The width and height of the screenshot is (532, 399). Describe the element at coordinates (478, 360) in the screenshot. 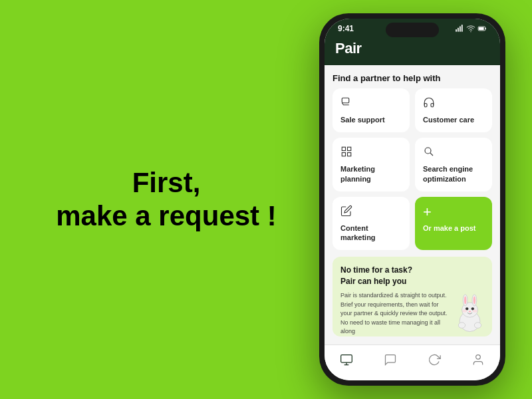

I see `user-icon` at that location.